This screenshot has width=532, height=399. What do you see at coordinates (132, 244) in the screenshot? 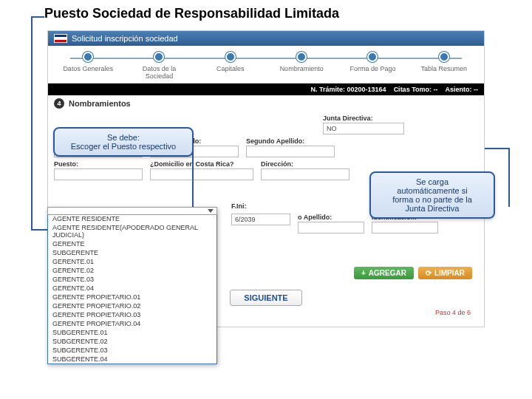
I see `dropdown-option: GERENTE` at bounding box center [132, 244].